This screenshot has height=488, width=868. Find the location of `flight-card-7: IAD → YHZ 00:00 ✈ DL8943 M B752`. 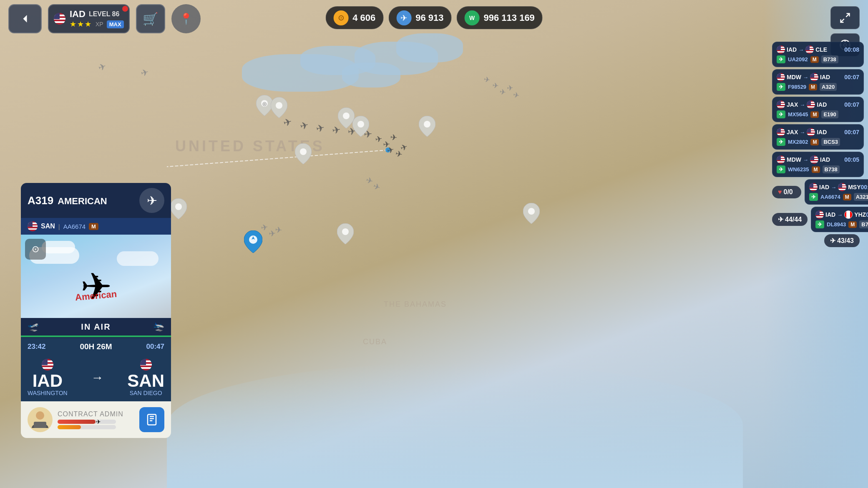

flight-card-7: IAD → YHZ 00:00 ✈ DL8943 M B752 is located at coordinates (839, 219).